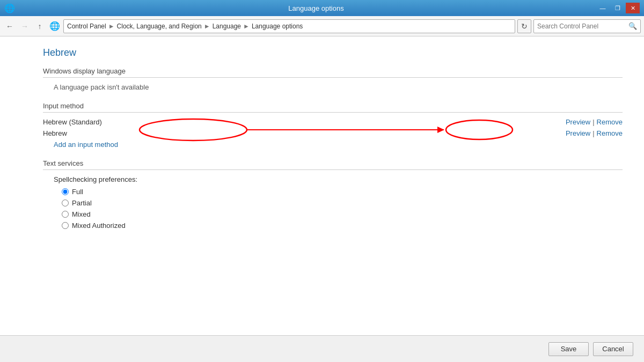 The width and height of the screenshot is (644, 362). Describe the element at coordinates (102, 133) in the screenshot. I see `input-method-name-2: Hebrew` at that location.